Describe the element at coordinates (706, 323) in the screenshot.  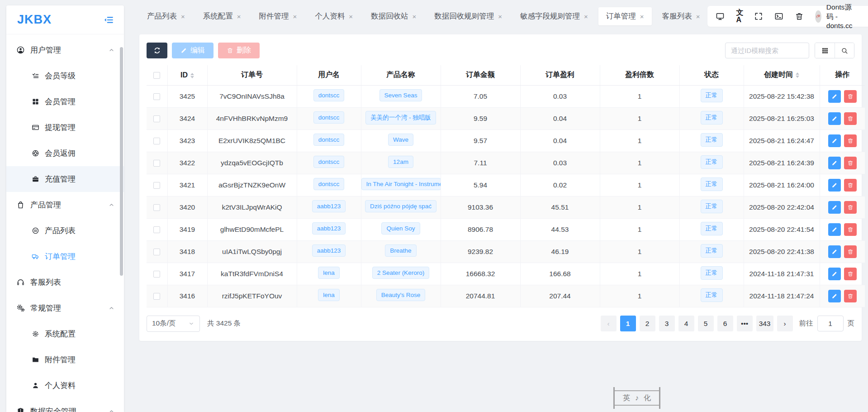
I see `page-button-5: 5` at that location.